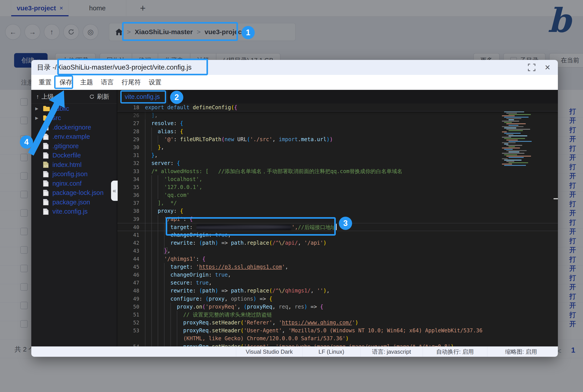  What do you see at coordinates (131, 338) in the screenshot?
I see `line-number` at bounding box center [131, 338].